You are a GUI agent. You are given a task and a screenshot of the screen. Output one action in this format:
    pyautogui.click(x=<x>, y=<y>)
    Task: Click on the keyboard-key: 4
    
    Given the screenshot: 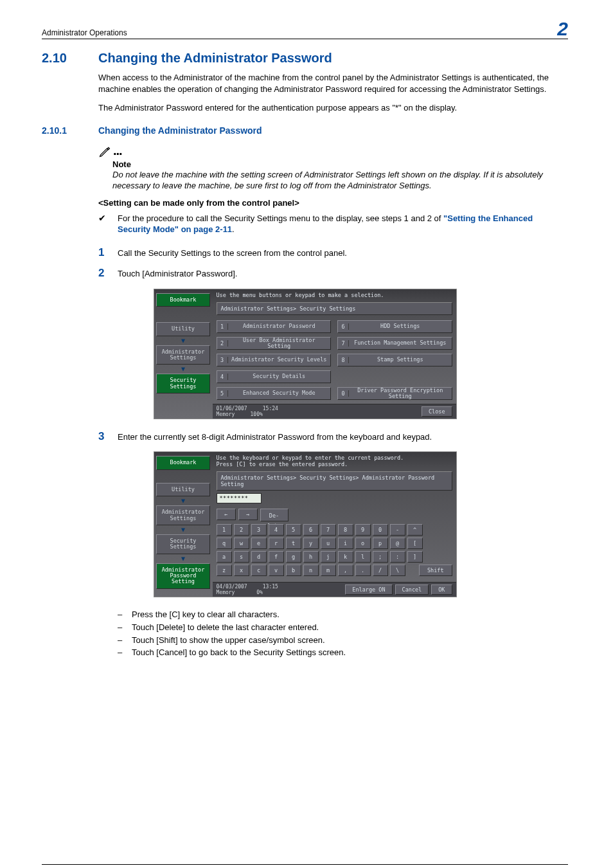 What is the action you would take?
    pyautogui.click(x=276, y=530)
    